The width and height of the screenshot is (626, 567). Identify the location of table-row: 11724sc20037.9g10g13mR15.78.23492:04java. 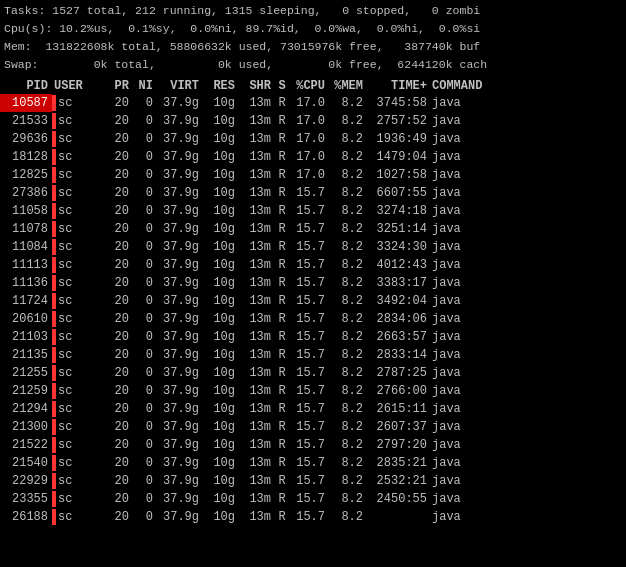
(313, 301).